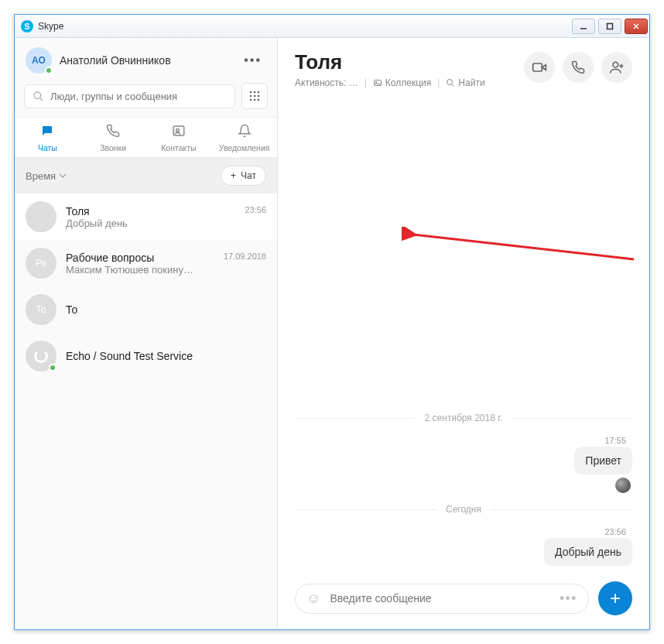 The height and width of the screenshot is (644, 664). I want to click on chat-item-echo: Echo / Sound Test Service, so click(145, 356).